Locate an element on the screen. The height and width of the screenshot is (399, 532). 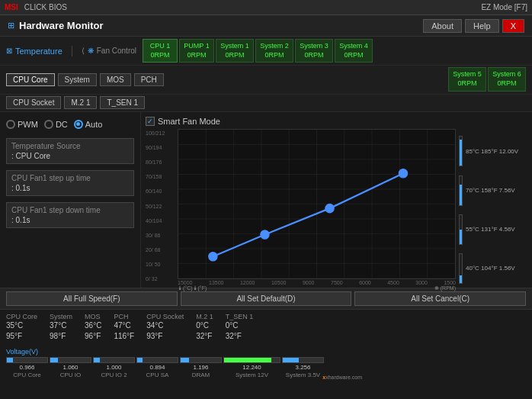
tsen1-btn: T_SEN 1 is located at coordinates (122, 102).